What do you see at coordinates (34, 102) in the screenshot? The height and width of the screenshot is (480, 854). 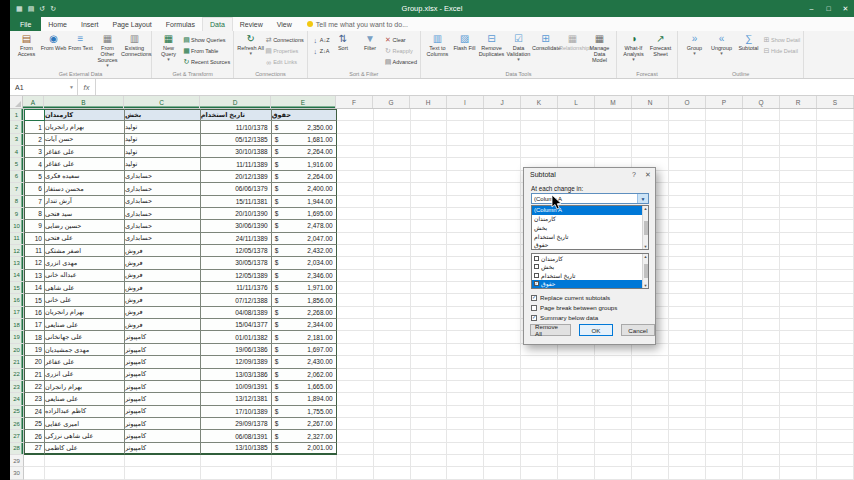 I see `column-header-A: A` at bounding box center [34, 102].